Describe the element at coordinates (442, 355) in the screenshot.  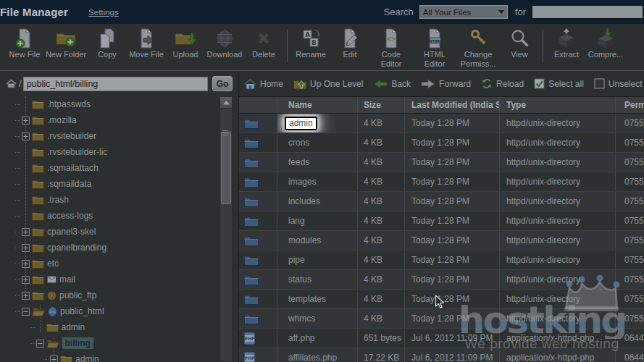
I see `file-row-affiliates-php: PHPaffiliates.php17.22 KBJul 6, 2012 11:…` at that location.